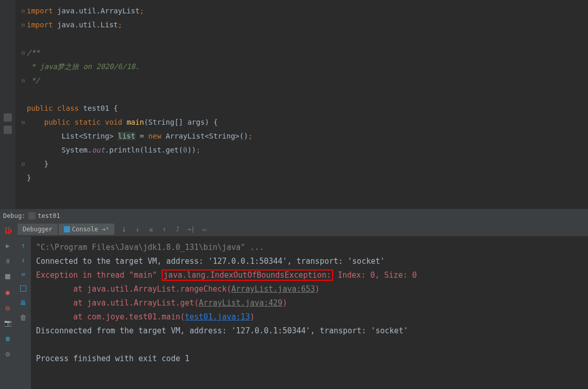 The image size is (588, 389). Describe the element at coordinates (309, 290) in the screenshot. I see `console-stack-line: at java.util.ArrayList.rangeCheck(ArrayL…` at that location.